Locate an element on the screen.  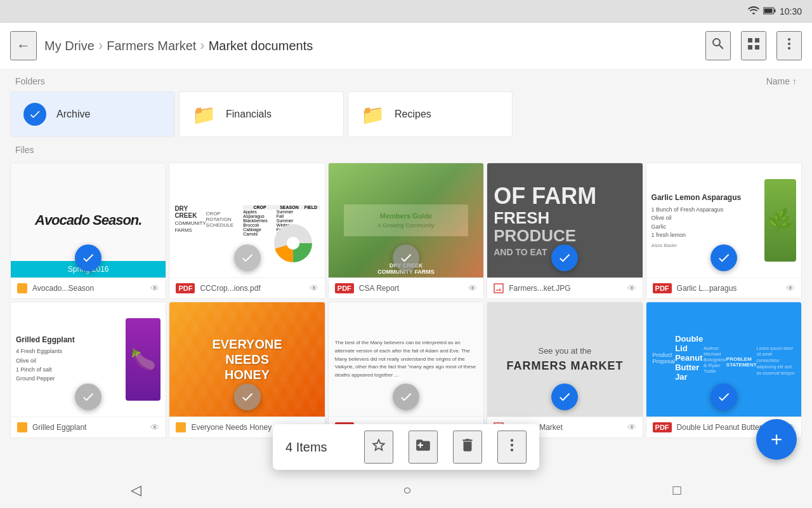
file-honey-thumbnail: EVERYONENEEDSHONEY is located at coordinates (247, 359).